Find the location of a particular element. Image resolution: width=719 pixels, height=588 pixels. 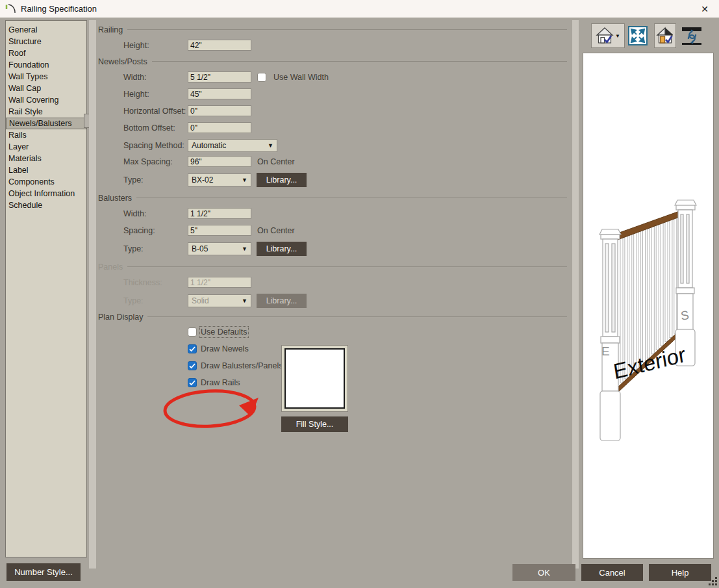

sidebar-item-components: Components is located at coordinates (46, 182).